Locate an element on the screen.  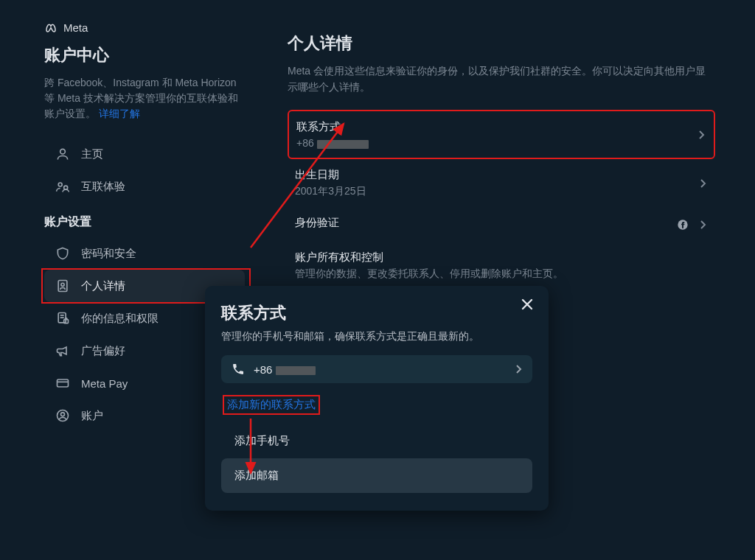
id-card-icon is located at coordinates (63, 286).